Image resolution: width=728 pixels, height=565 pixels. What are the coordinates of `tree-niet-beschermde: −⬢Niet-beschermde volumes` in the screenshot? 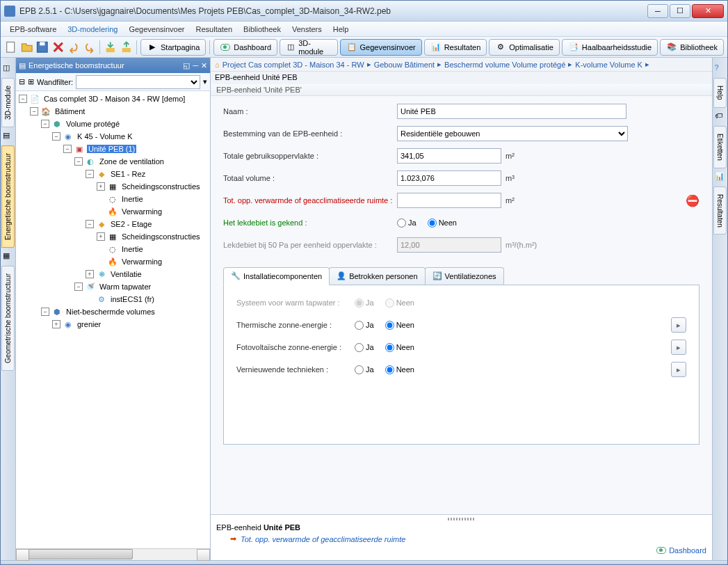 It's located at (113, 312).